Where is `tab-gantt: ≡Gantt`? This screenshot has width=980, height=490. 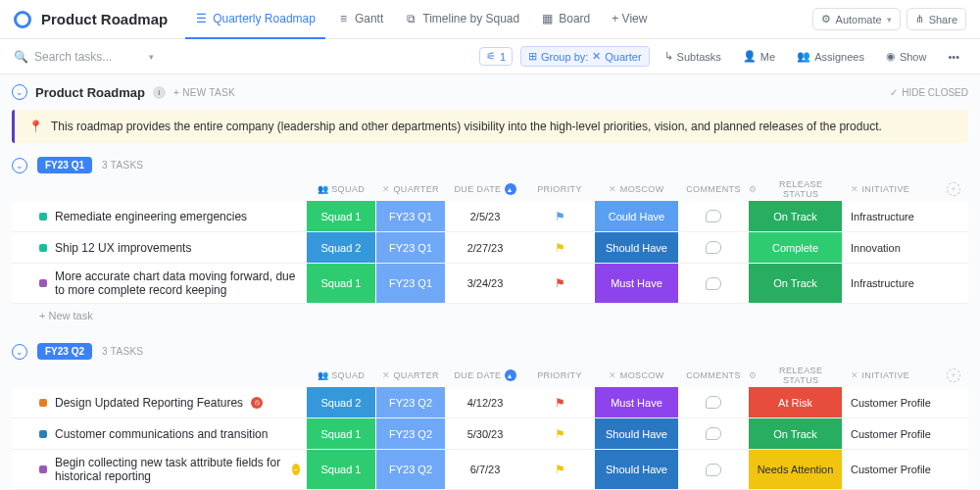 tab-gantt: ≡Gantt is located at coordinates (361, 20).